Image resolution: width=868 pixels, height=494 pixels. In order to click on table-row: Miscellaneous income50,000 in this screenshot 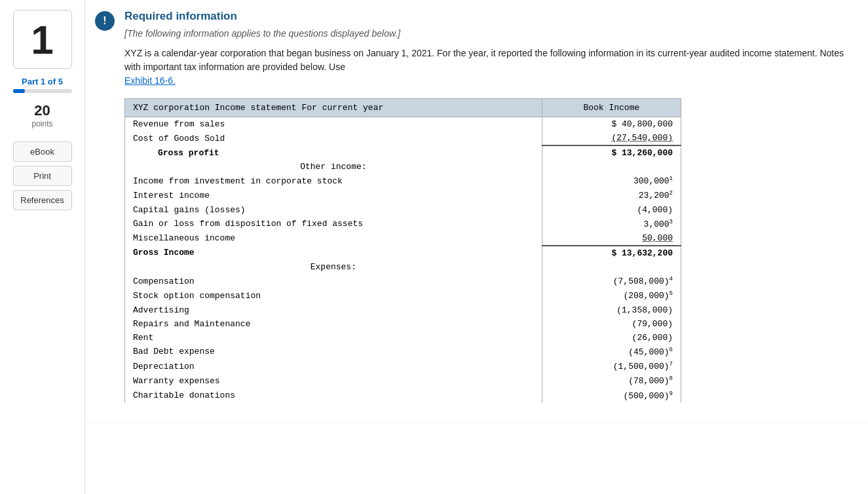, I will do `click(404, 238)`.